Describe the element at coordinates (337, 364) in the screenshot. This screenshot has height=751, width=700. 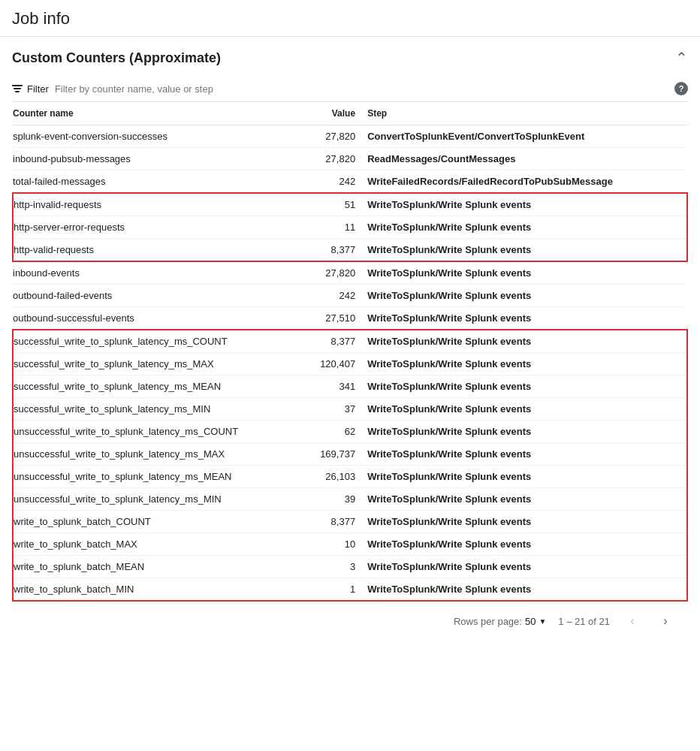
I see `counter-value: 120,407` at that location.